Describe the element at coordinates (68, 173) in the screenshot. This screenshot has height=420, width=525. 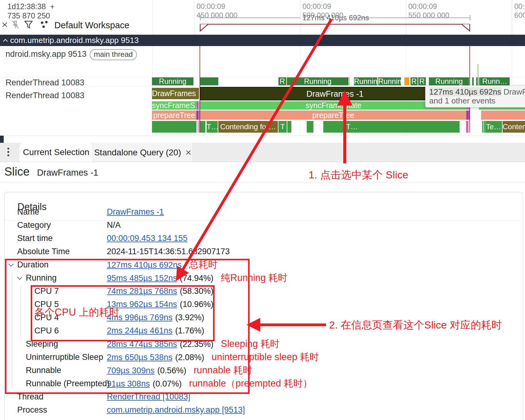
I see `selected-slice-name: DrawFrames -1` at that location.